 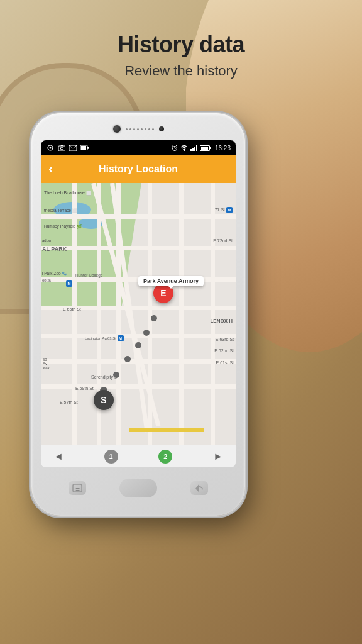 I want to click on status-bar: 16:23, so click(x=138, y=148).